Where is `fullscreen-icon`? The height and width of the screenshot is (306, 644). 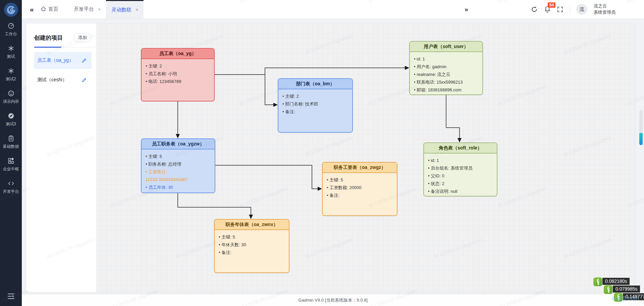
fullscreen-icon is located at coordinates (560, 9).